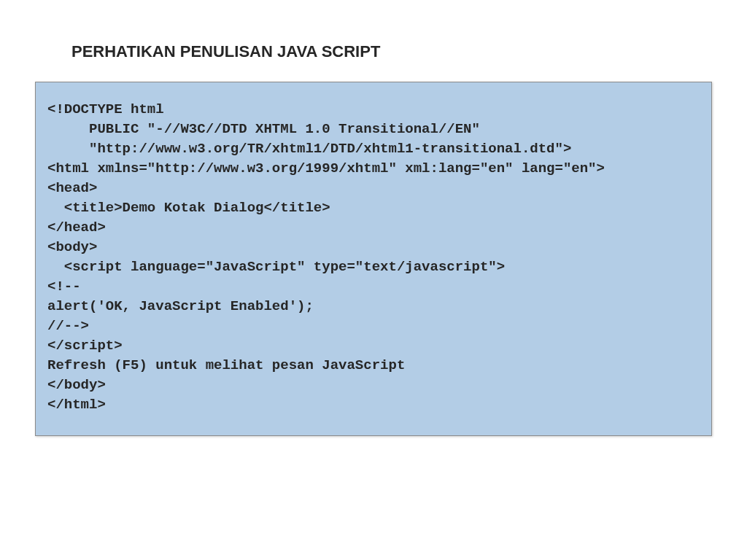 This screenshot has width=747, height=560. What do you see at coordinates (374, 228) in the screenshot?
I see `code-line: </head>` at bounding box center [374, 228].